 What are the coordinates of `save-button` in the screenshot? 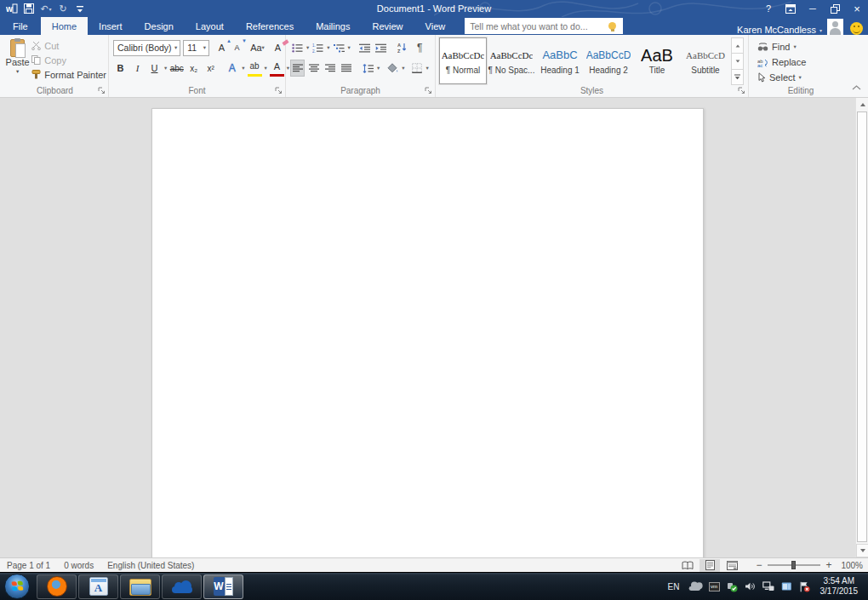 It's located at (29, 9).